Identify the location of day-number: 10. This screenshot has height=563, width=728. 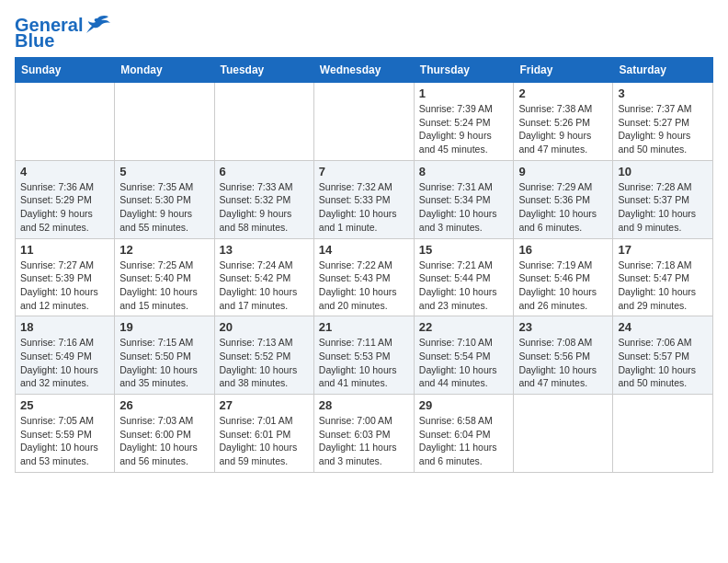
(663, 171).